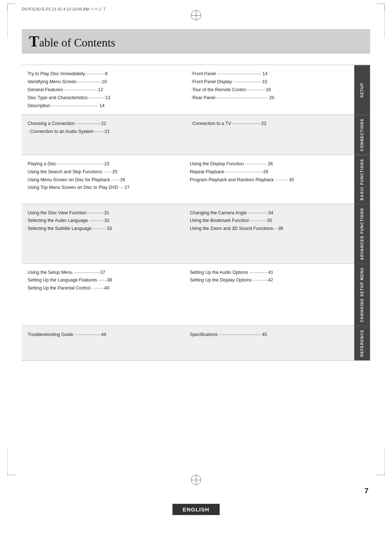 Image resolution: width=392 pixels, height=555 pixels. I want to click on title-rest: able of Contents, so click(77, 42).